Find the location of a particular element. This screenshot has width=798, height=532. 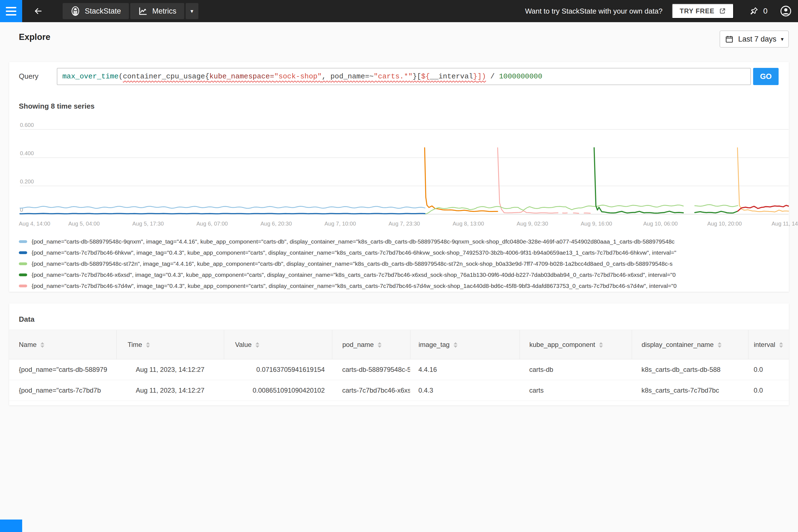

x-tick-label: Aug 7, 23:30 is located at coordinates (404, 224).